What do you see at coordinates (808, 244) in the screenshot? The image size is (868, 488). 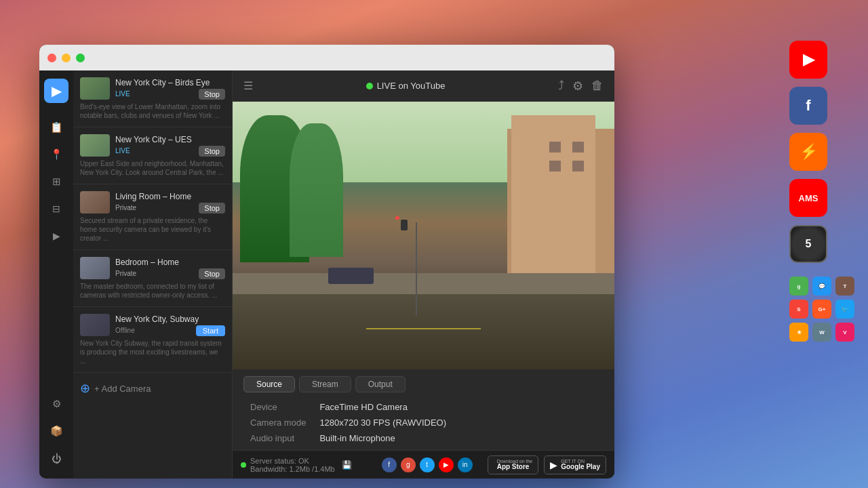 I see `s5-desktop-icon: 5` at bounding box center [808, 244].